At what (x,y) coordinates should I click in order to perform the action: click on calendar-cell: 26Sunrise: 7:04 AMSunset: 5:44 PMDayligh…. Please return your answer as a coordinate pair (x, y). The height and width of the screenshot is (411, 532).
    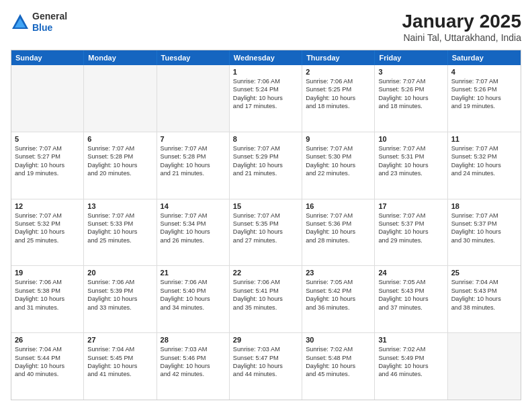
    Looking at the image, I should click on (48, 367).